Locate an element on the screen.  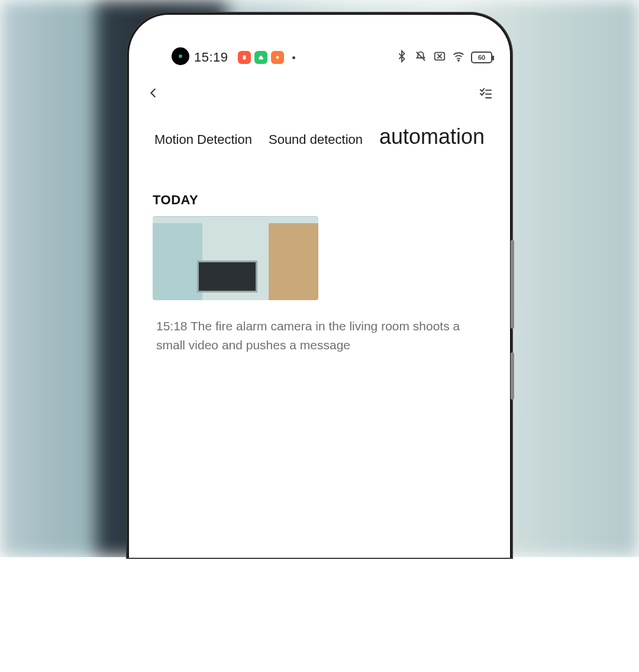
mi-home-app-icon is located at coordinates (261, 57).